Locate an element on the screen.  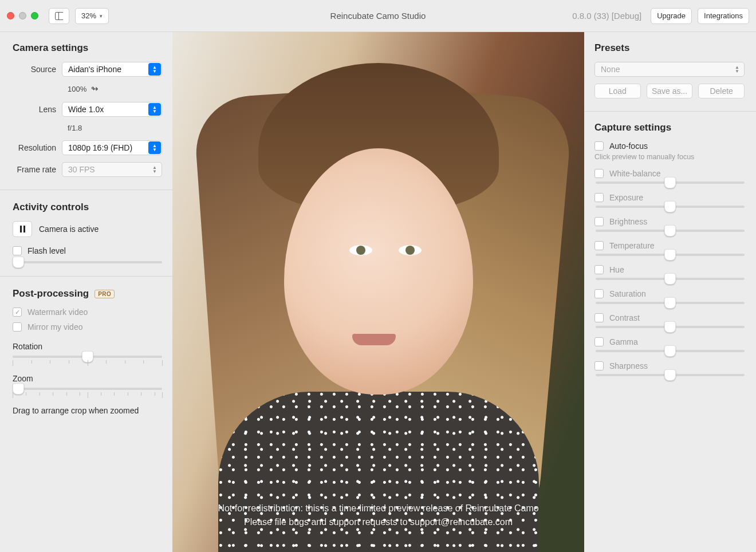
flash-level-label: Flash level is located at coordinates (47, 251).